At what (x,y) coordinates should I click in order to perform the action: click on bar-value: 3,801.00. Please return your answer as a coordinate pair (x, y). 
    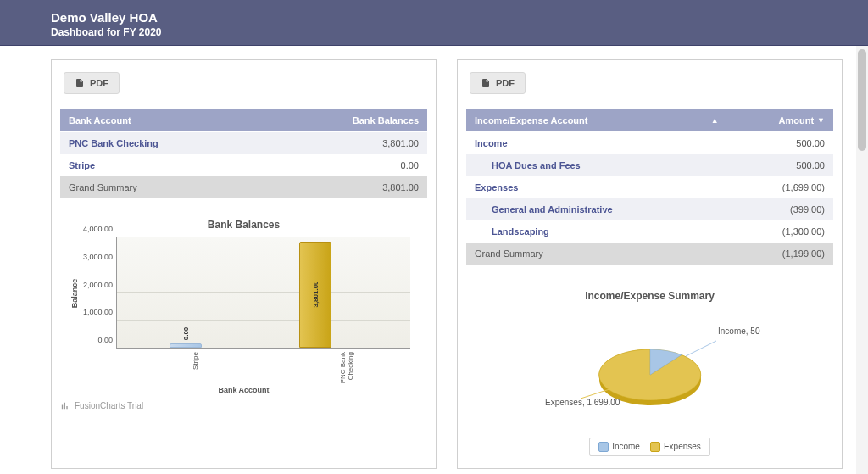
    Looking at the image, I should click on (315, 295).